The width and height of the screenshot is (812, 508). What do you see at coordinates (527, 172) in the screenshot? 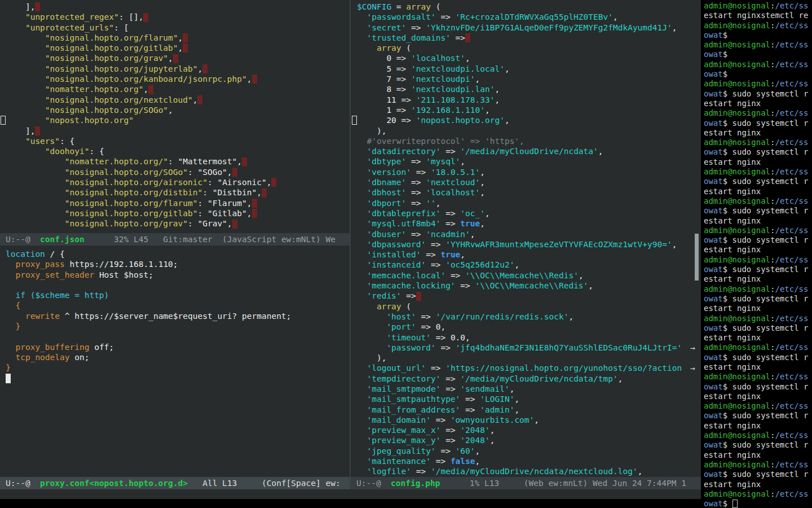
I see `code-line: 'version' => '18.0.5.1',` at bounding box center [527, 172].